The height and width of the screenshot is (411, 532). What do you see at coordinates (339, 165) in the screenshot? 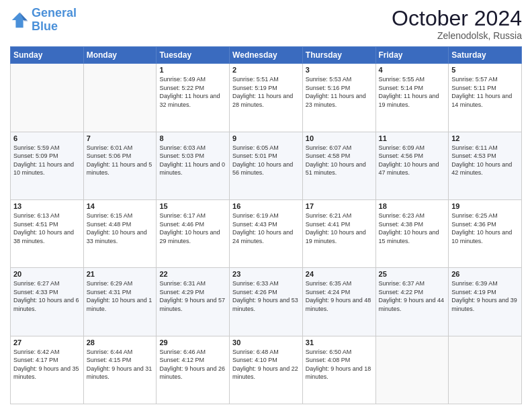
I see `calendar-cell: 10Sunrise: 6:07 AMSunset: 4:58 PMDayligh…` at bounding box center [339, 165].